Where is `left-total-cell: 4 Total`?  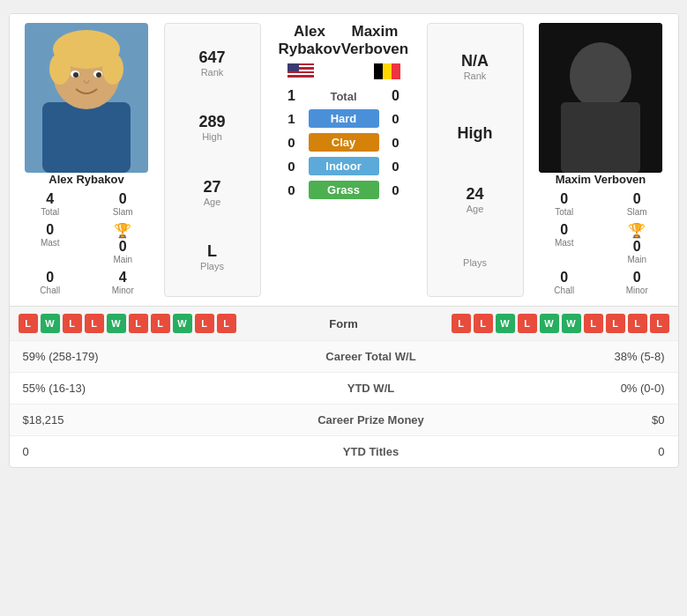 left-total-cell: 4 Total is located at coordinates (51, 204).